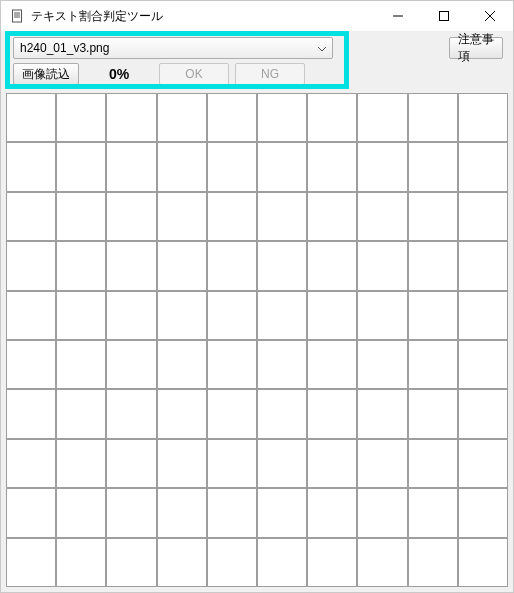 The width and height of the screenshot is (514, 593). Describe the element at coordinates (490, 16) in the screenshot. I see `close-button` at that location.